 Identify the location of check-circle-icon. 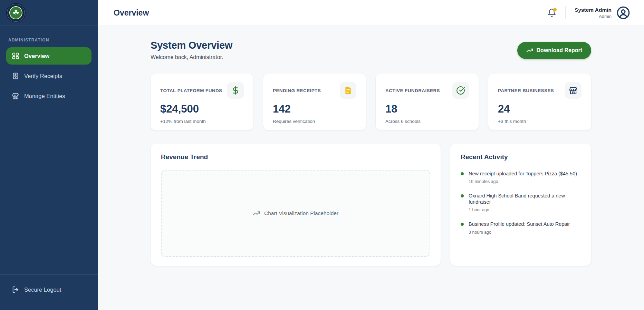
(461, 90).